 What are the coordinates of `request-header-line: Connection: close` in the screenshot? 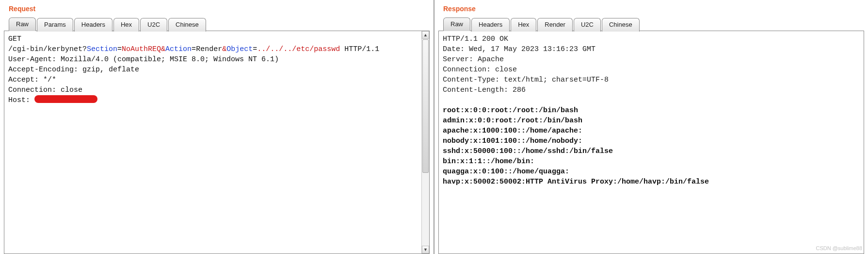 It's located at (46, 90).